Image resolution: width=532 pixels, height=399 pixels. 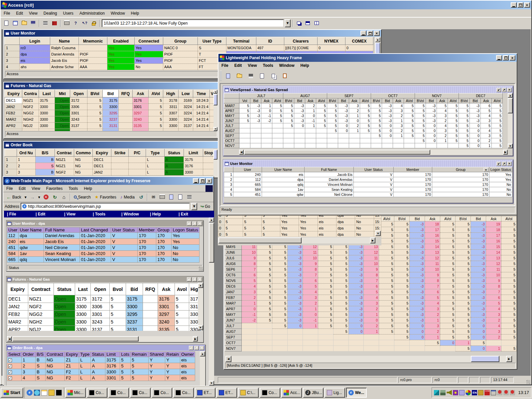 What do you see at coordinates (33, 23) in the screenshot?
I see `save-button` at bounding box center [33, 23].